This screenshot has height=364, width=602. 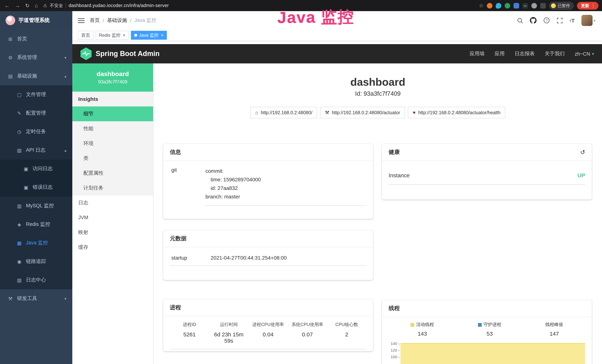 I want to click on health-card: 健康 ↺ Instance UP, so click(x=487, y=172).